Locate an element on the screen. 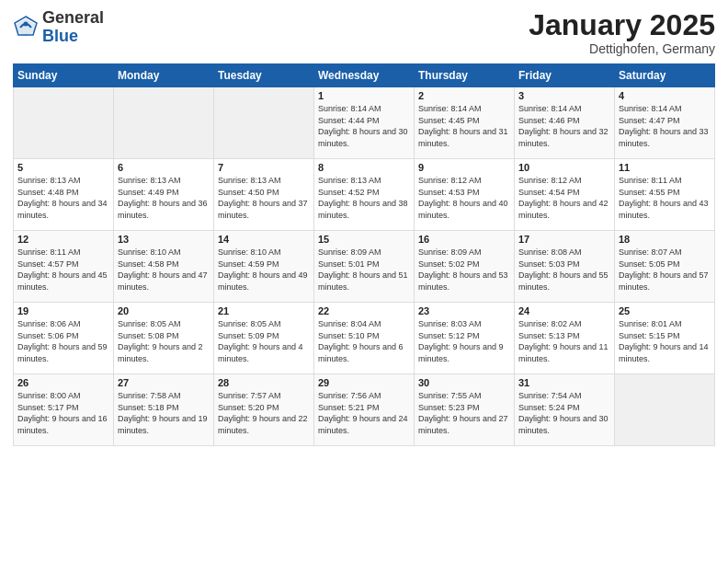 This screenshot has width=728, height=563. calendar-cell: 19Sunrise: 8:06 AM Sunset: 5:06 PM Dayli… is located at coordinates (64, 339).